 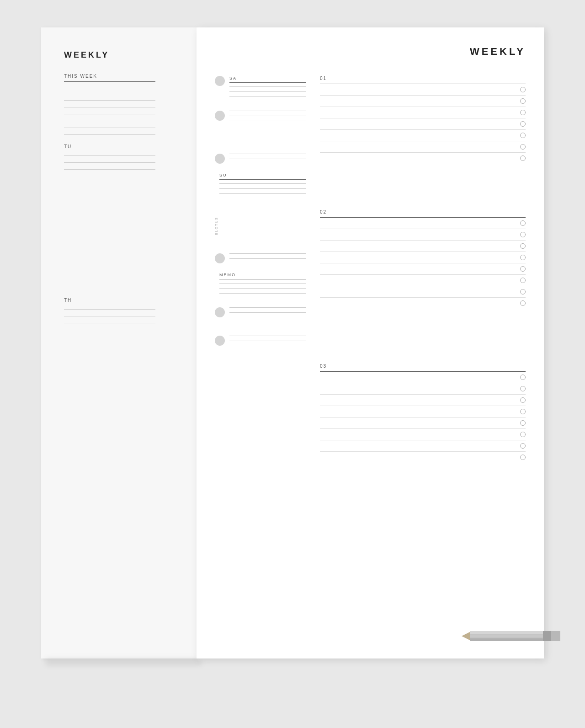 I want to click on su-text-area: SU, so click(x=263, y=183).